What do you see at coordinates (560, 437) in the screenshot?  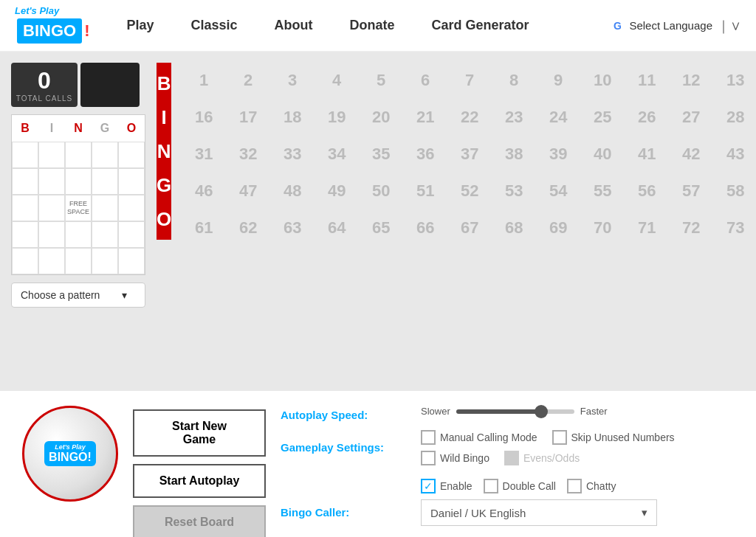 I see `skip-unused-checkbox` at bounding box center [560, 437].